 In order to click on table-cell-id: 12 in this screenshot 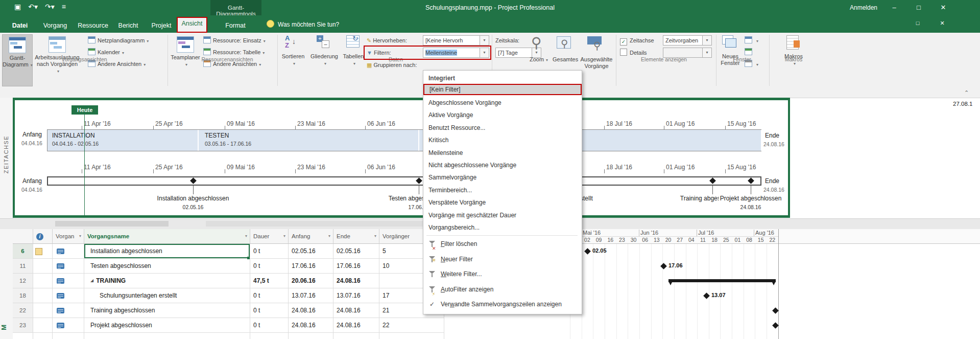, I will do `click(23, 281)`.